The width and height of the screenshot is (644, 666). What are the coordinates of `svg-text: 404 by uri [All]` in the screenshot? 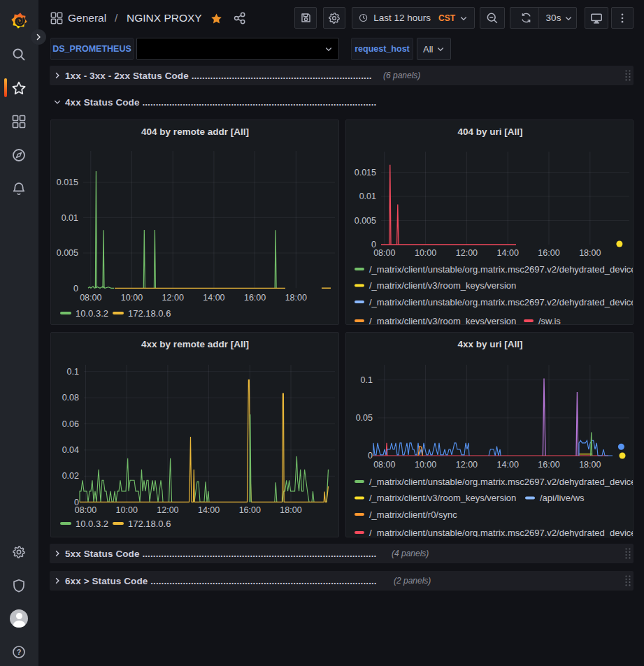 It's located at (489, 131).